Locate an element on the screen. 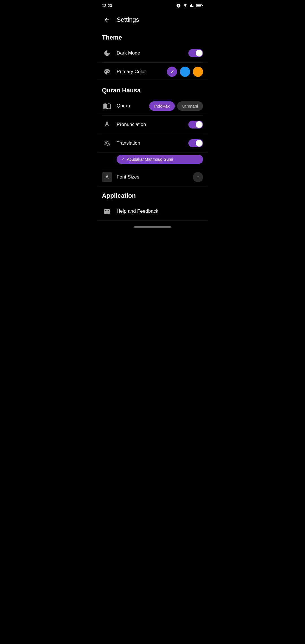  dark-mode-item: Dark Mode is located at coordinates (152, 53).